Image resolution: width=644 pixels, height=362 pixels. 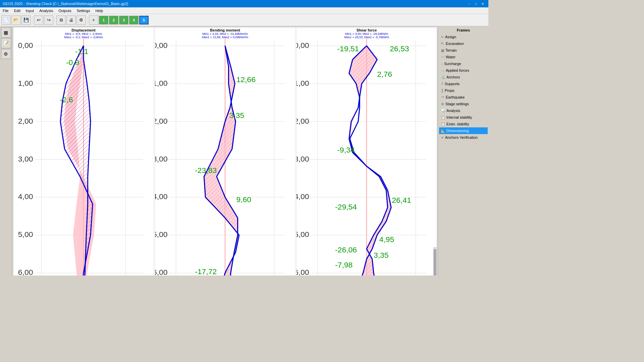 What do you see at coordinates (367, 157) in the screenshot?
I see `shear-svg: 0,00 1,00 2,00 3,00 4,00 5,00 6,00 7,00 …` at bounding box center [367, 157].